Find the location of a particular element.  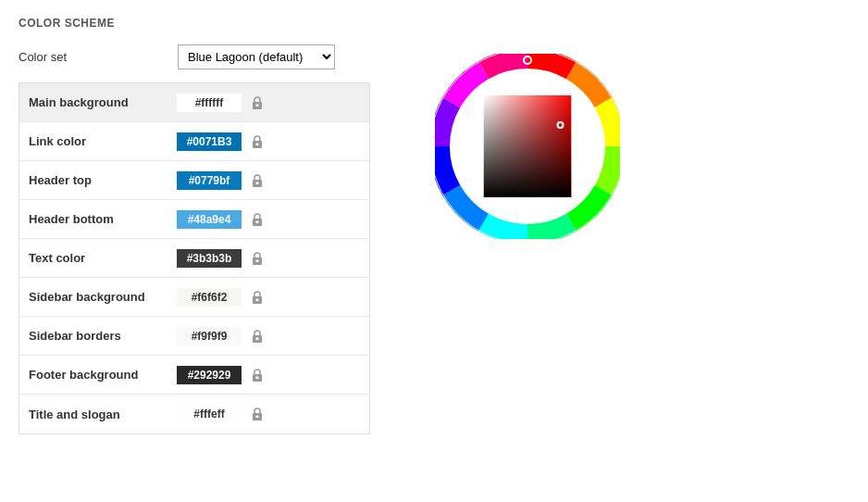

color-row-header-bottom: Header bottom#48a9e4 is located at coordinates (194, 220).